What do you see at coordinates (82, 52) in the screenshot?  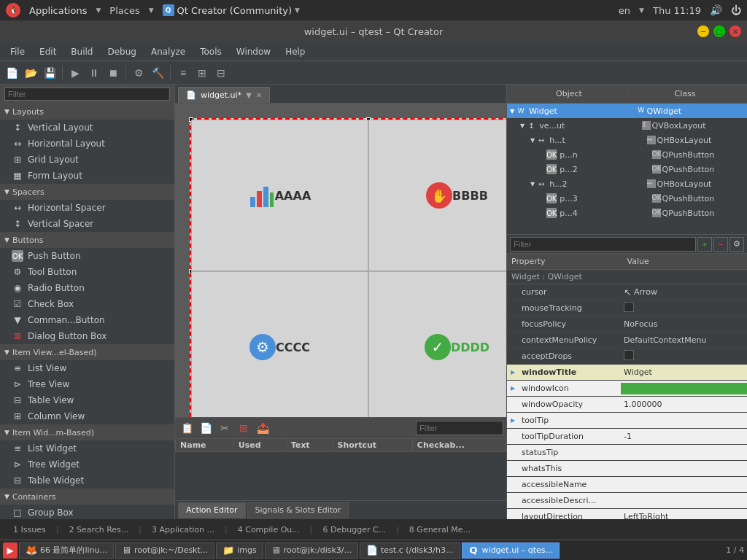 I see `menu-build: Build` at bounding box center [82, 52].